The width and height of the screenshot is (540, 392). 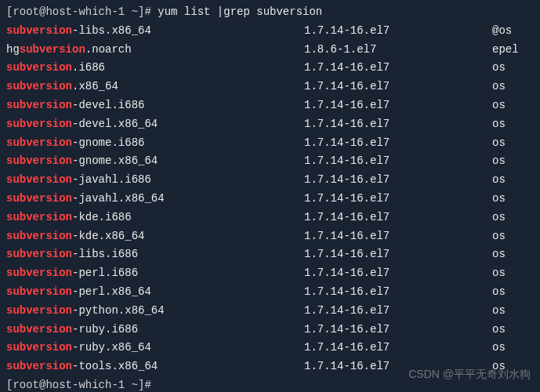 I want to click on package-suffix: .i686, so click(x=89, y=67).